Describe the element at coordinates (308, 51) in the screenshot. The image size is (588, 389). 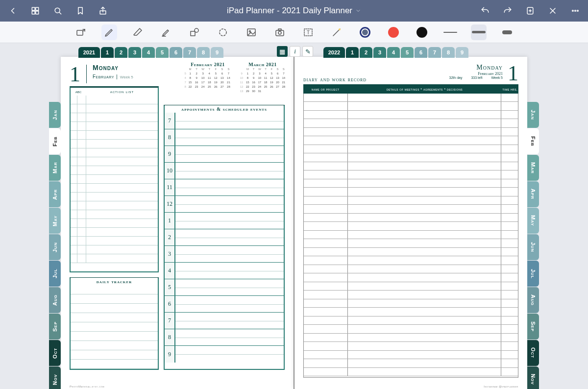
I see `edit-icon: ✎` at that location.